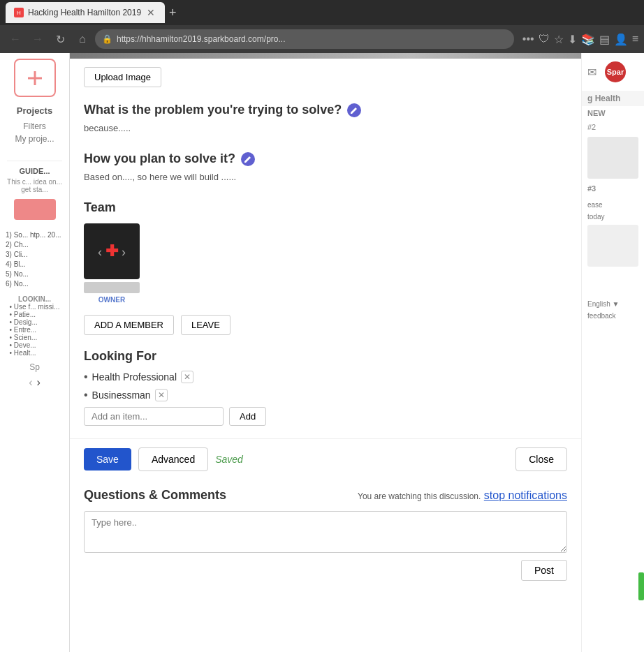  I want to click on tag-health-professional: • Health Professional ✕, so click(325, 377).